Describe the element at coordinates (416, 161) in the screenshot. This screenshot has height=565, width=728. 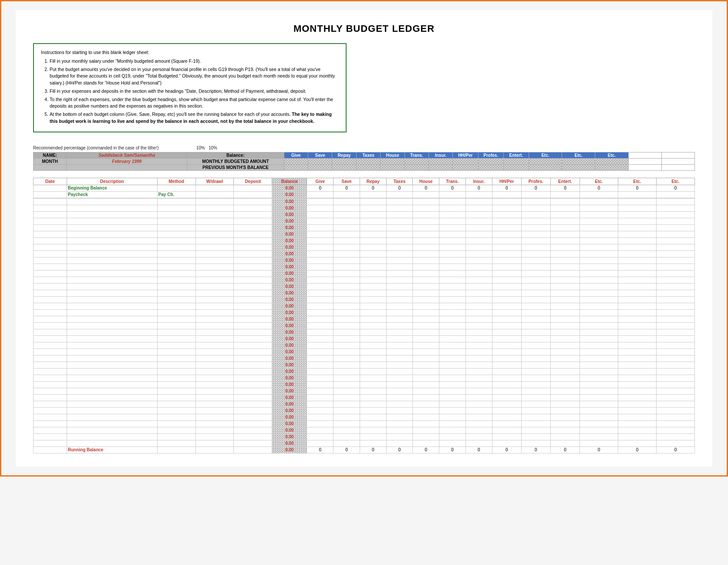
I see `budgeted-trans` at that location.